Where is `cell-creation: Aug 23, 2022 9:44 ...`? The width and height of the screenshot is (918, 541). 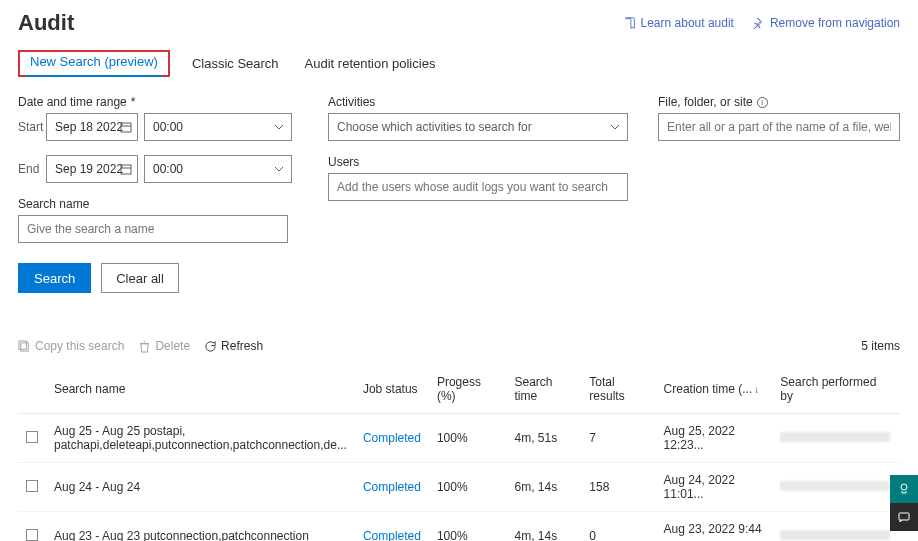 cell-creation: Aug 23, 2022 9:44 ... is located at coordinates (714, 527).